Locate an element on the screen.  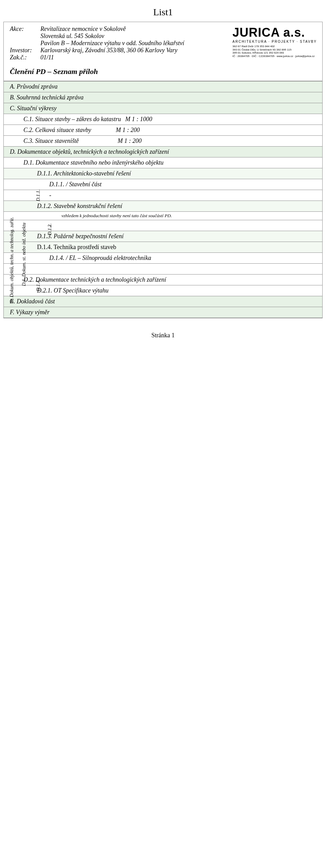
sheet-title: List1 is located at coordinates (163, 11).